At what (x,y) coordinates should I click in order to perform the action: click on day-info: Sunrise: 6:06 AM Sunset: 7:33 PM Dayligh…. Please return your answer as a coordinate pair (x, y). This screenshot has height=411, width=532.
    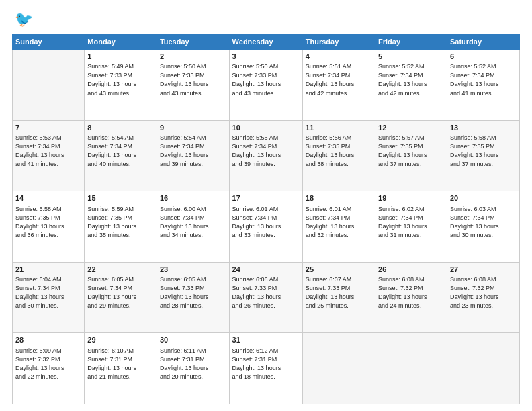
    Looking at the image, I should click on (266, 293).